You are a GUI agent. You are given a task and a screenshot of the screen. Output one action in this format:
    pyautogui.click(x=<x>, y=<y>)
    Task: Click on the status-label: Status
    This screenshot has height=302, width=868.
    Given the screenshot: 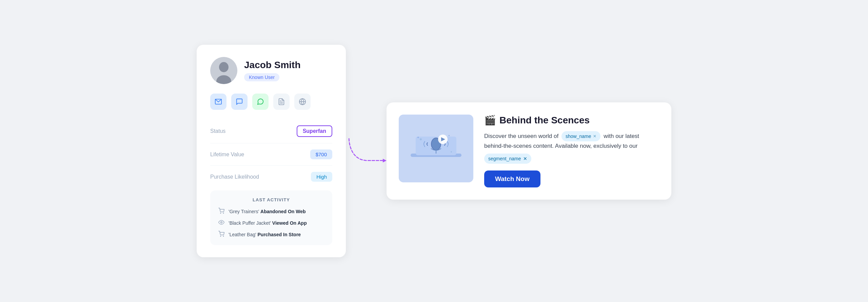 What is the action you would take?
    pyautogui.click(x=218, y=131)
    